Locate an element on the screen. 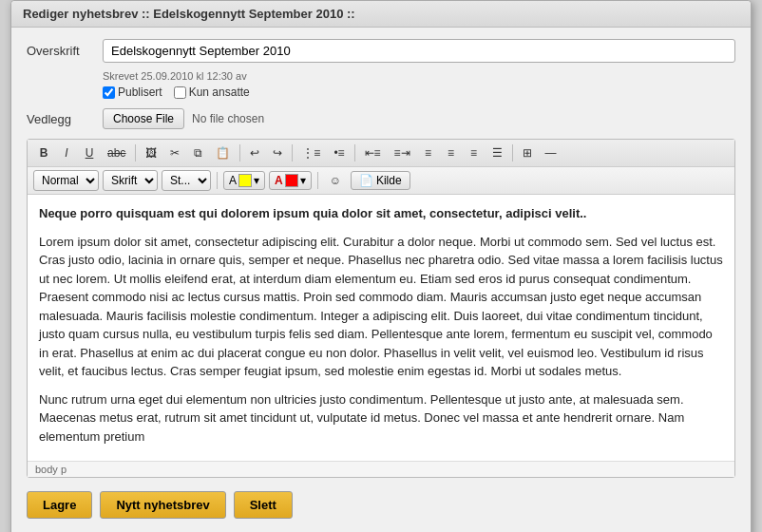 The height and width of the screenshot is (532, 762). checkbox-row: Publisert Kun ansatte is located at coordinates (419, 92).